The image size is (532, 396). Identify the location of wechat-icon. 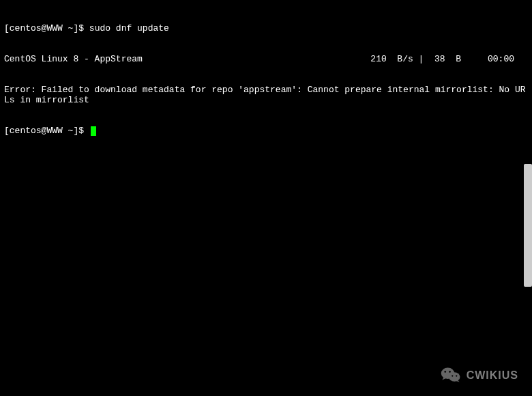
(451, 375).